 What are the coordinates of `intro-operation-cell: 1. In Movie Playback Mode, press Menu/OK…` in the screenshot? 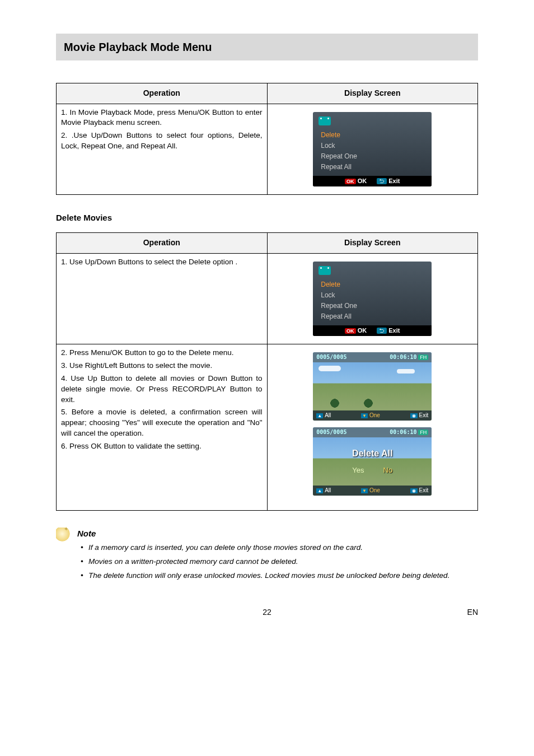 It's located at (162, 149).